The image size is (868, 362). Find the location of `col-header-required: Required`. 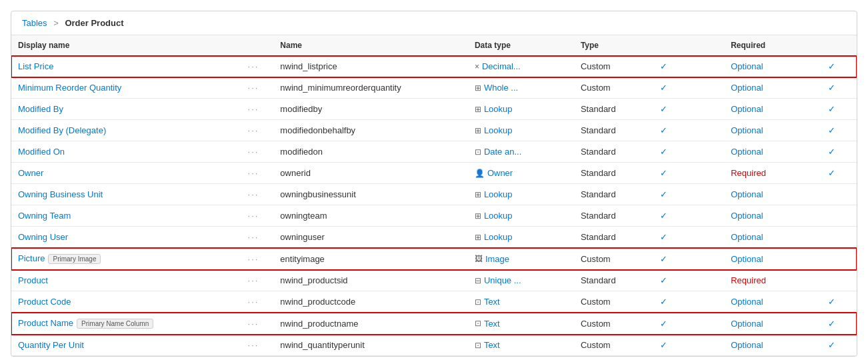

col-header-required: Required is located at coordinates (773, 45).